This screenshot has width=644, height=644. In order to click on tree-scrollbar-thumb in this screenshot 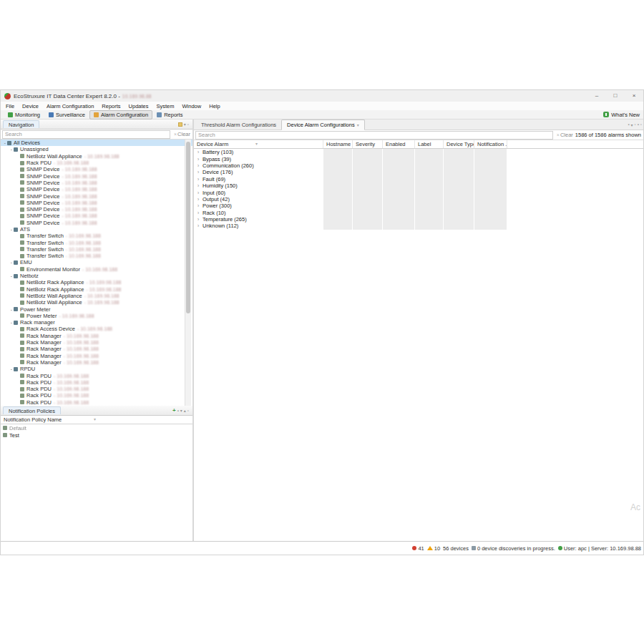, I will do `click(188, 228)`.